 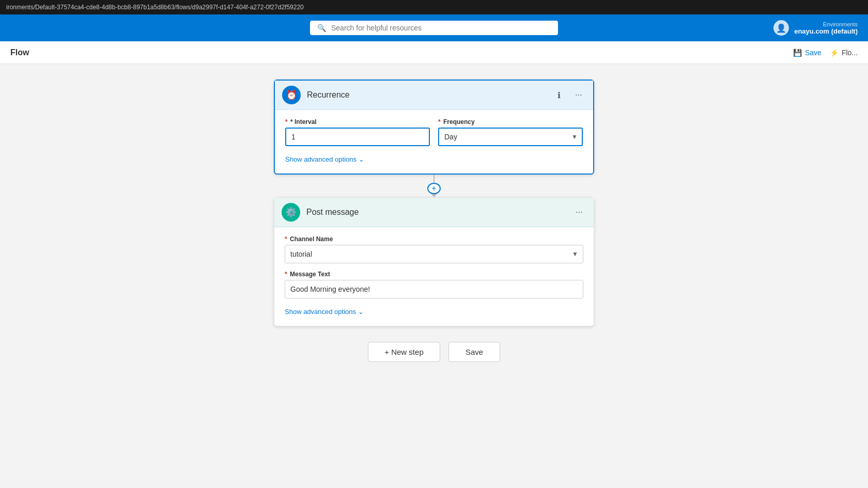 What do you see at coordinates (434, 254) in the screenshot?
I see `channel-select-wrapper: tutorial general random ▼` at bounding box center [434, 254].